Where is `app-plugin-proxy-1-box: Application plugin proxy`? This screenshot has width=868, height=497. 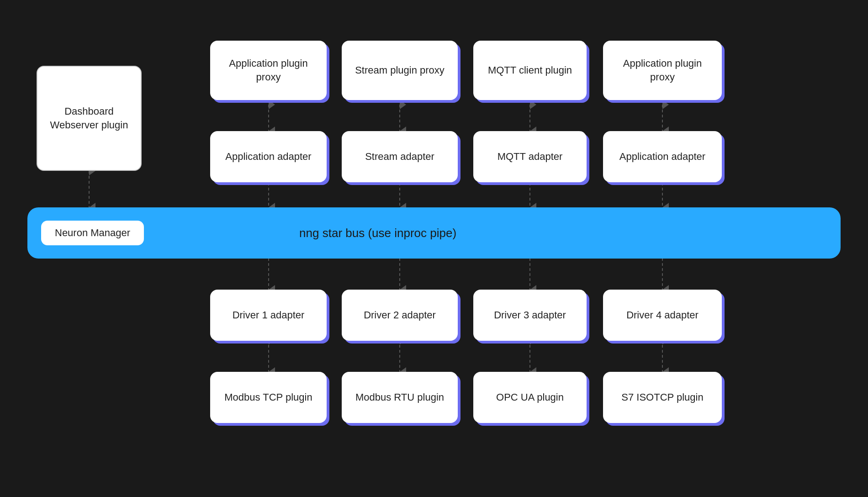
app-plugin-proxy-1-box: Application plugin proxy is located at coordinates (269, 70).